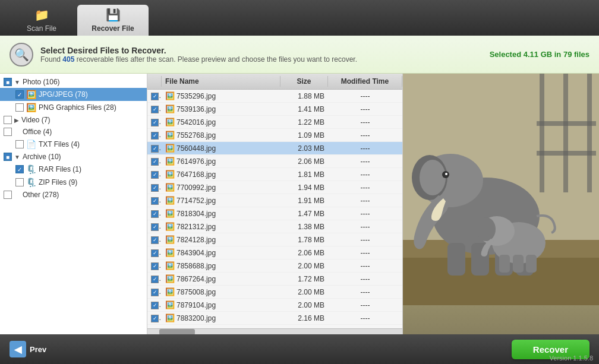  Describe the element at coordinates (275, 214) in the screenshot. I see `file-row: ✓ 🖼️ 7818304.jpg 1.47 MB ----` at that location.